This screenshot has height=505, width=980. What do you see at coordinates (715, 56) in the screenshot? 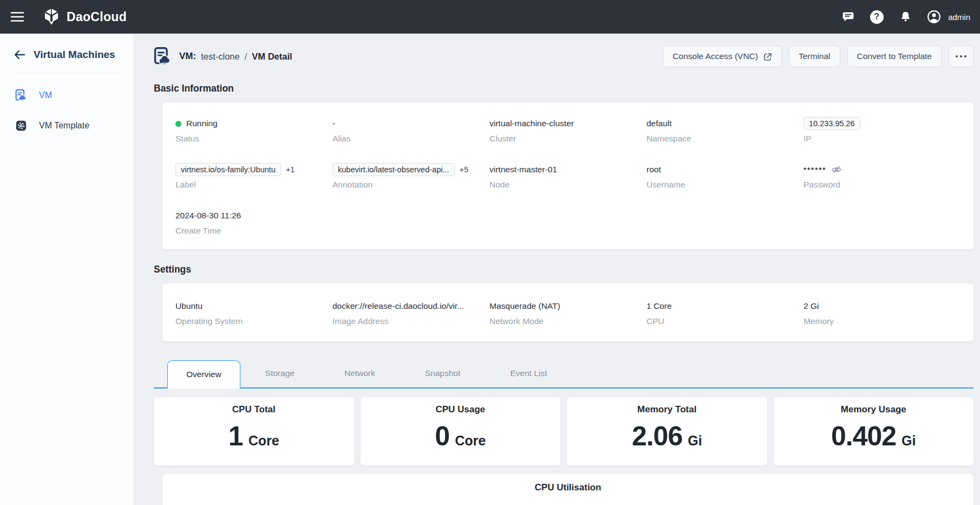
I see `console-access-label: Console Access (VNC)` at bounding box center [715, 56].